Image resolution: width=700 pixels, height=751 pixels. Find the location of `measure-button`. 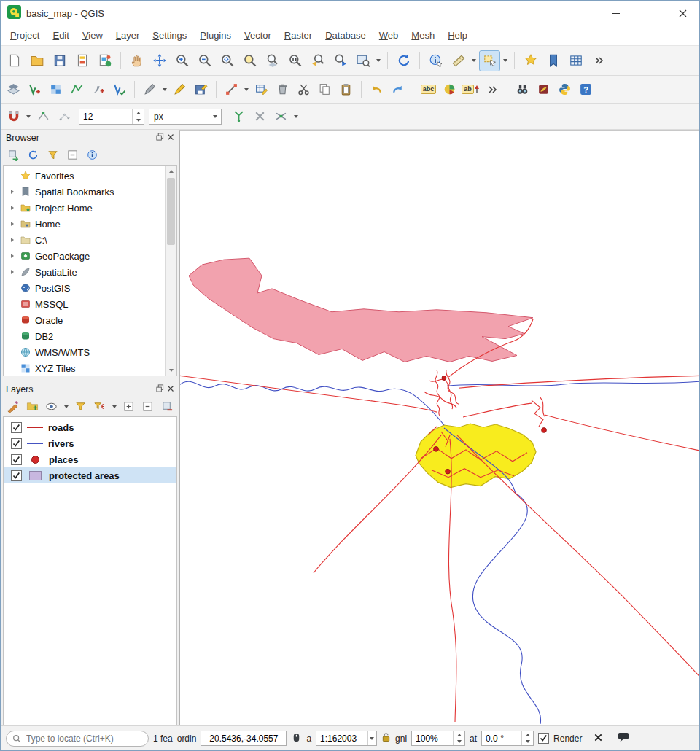

measure-button is located at coordinates (458, 61).